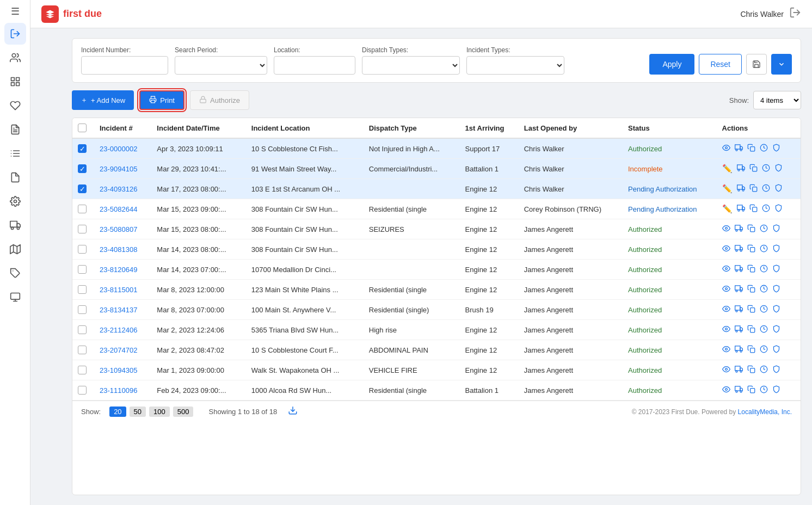 The height and width of the screenshot is (505, 812). What do you see at coordinates (315, 65) in the screenshot?
I see `location-input` at bounding box center [315, 65].